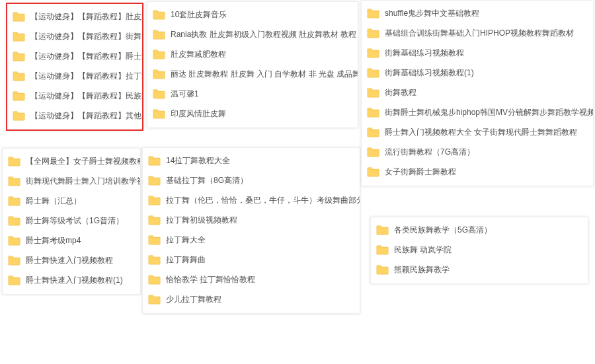 The image size is (595, 364). I want to click on folder-item: 印度风情肚皮舞, so click(253, 114).